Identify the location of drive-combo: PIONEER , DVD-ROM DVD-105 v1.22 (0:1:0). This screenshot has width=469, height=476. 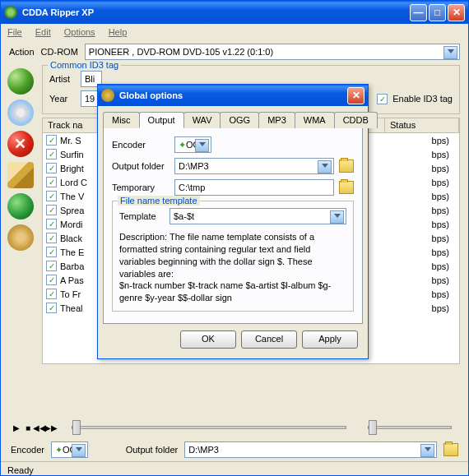
(272, 52).